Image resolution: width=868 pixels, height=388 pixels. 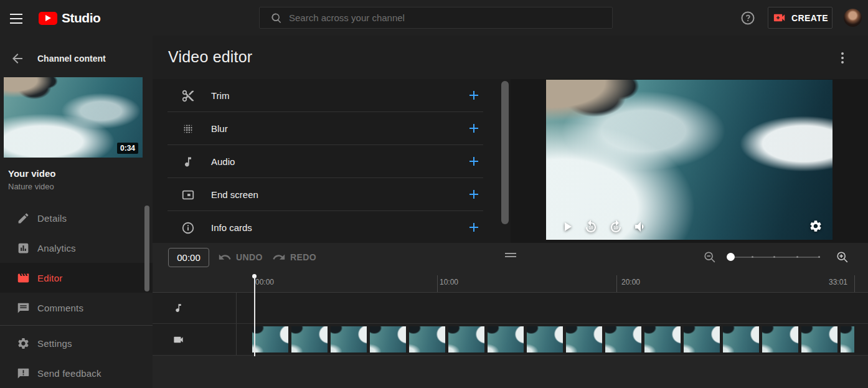 I want to click on sidebar-item-label: Send feedback, so click(x=70, y=374).